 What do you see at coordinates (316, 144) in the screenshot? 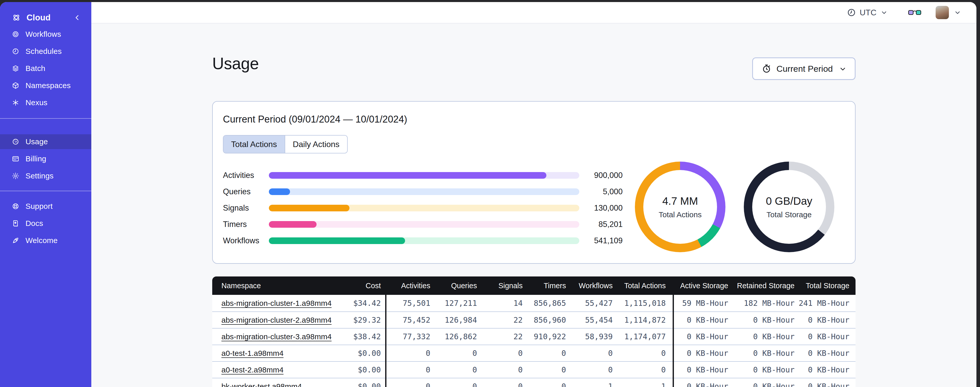
I see `tab-daily-actions: Daily Actions` at bounding box center [316, 144].